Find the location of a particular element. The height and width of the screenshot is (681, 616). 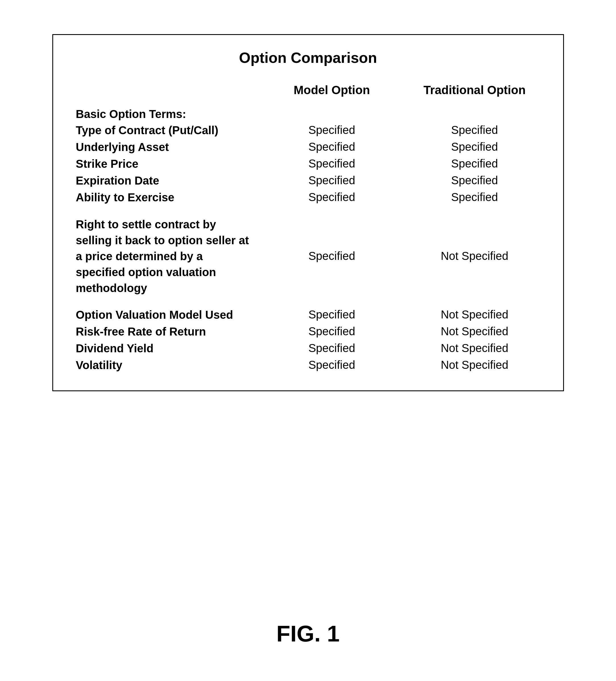

settlement-traditional: Not Specified is located at coordinates (474, 256).